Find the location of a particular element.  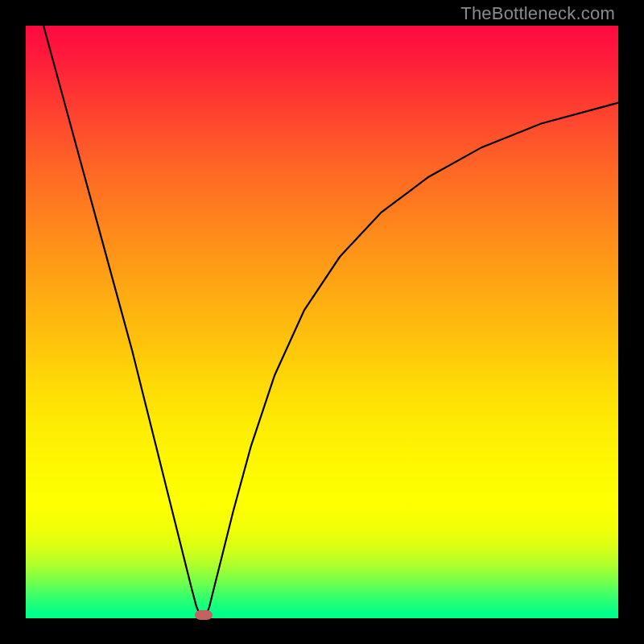

watermark-text: TheBottleneck.com is located at coordinates (538, 14).